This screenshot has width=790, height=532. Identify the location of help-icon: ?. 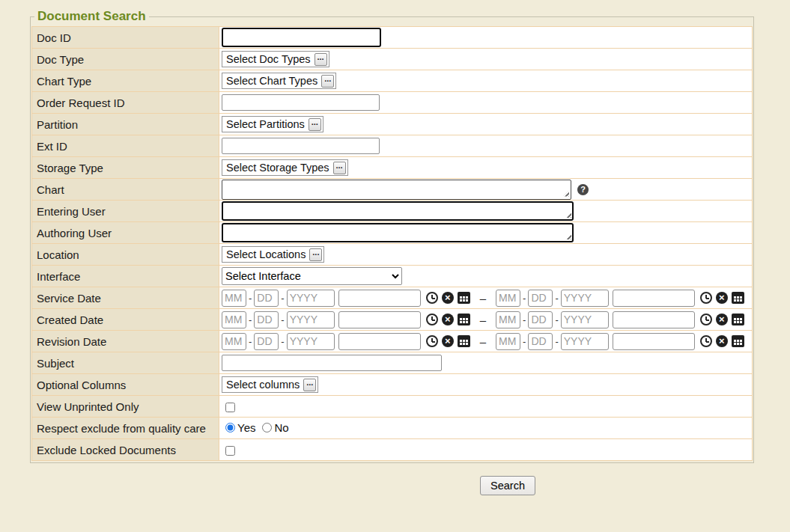
(583, 190).